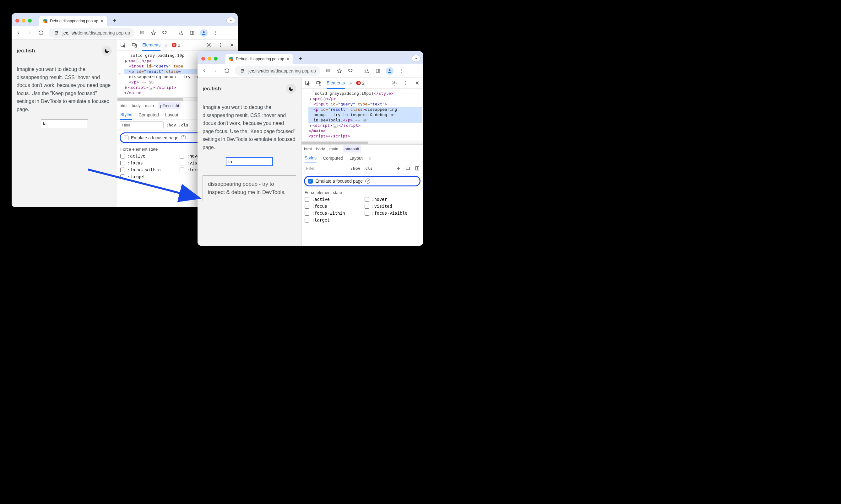 The width and height of the screenshot is (841, 504). Describe the element at coordinates (398, 168) in the screenshot. I see `new-style-rule-icon` at that location.